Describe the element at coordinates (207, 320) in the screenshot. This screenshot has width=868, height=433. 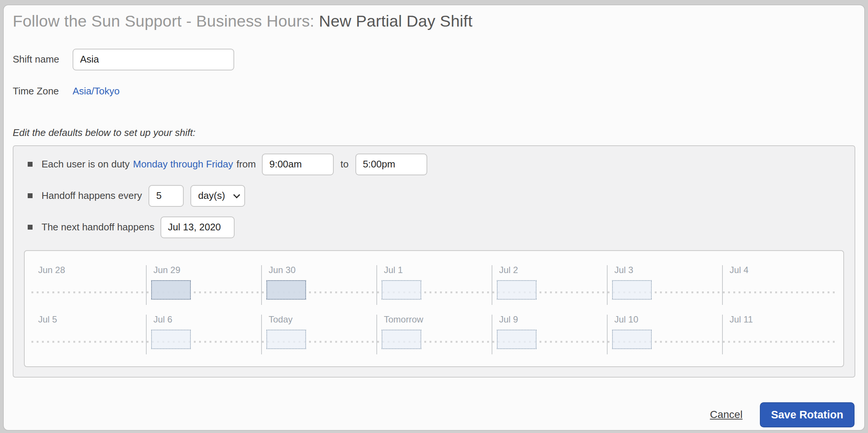
I see `day-label: Jul 6` at that location.